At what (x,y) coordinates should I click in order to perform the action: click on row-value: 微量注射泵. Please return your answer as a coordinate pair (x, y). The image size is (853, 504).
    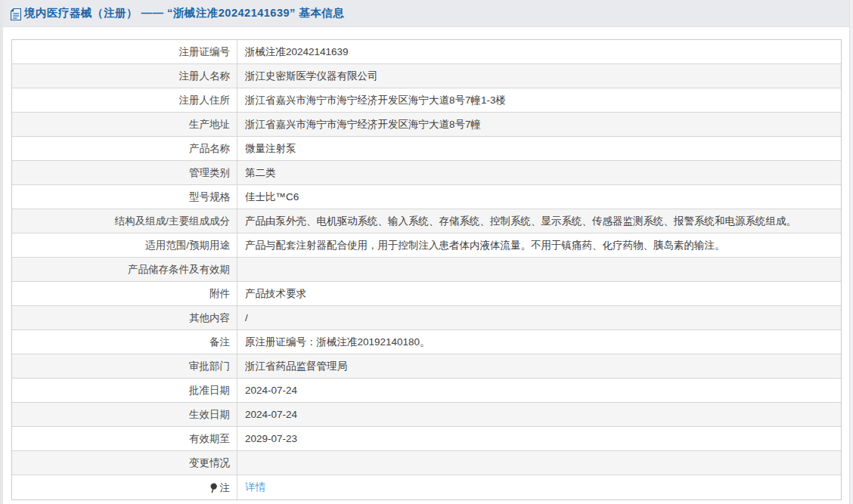
    Looking at the image, I should click on (539, 148).